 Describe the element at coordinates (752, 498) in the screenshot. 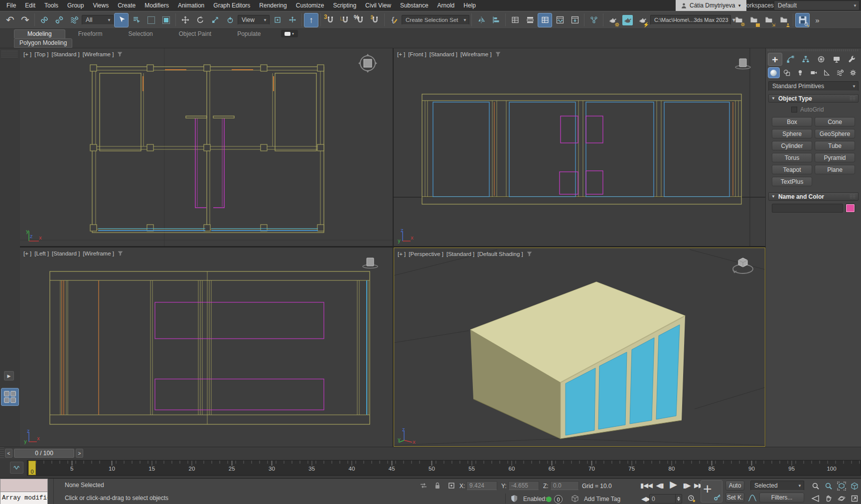

I see `key-filter-curve-icon` at that location.